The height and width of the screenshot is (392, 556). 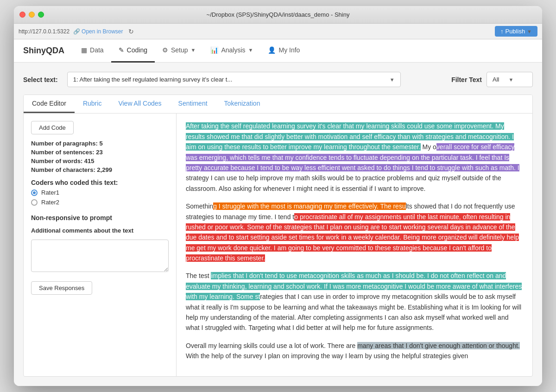 What do you see at coordinates (278, 15) in the screenshot?
I see `titlebar: ~/Dropbox (SPS)/ShinyQDA/inst/daacs_demo…` at bounding box center [278, 15].